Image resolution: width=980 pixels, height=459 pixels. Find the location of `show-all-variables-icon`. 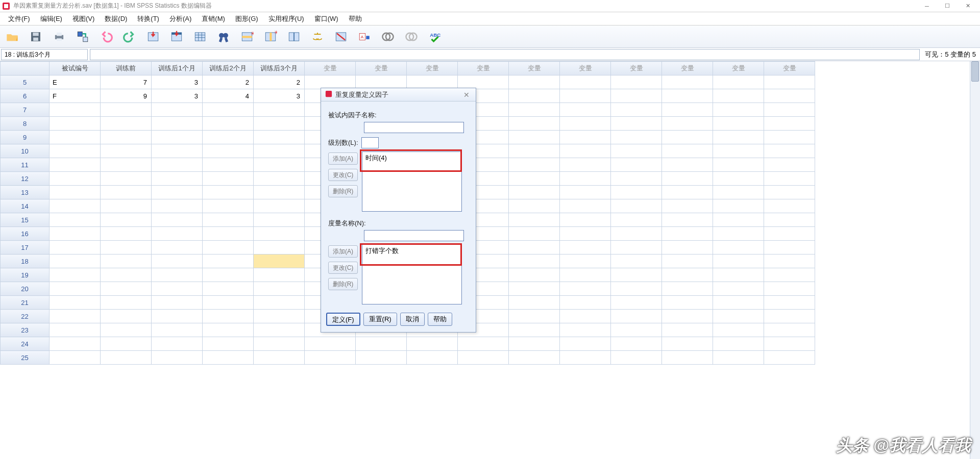

show-all-variables-icon is located at coordinates (411, 37).